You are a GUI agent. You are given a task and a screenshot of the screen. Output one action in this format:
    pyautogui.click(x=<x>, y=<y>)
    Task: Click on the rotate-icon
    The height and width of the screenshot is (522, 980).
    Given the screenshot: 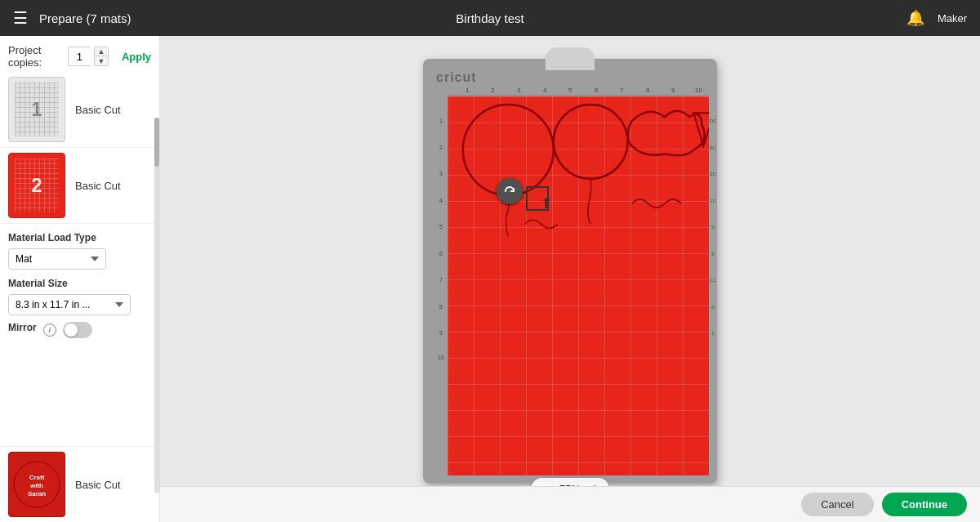 What is the action you would take?
    pyautogui.click(x=510, y=191)
    